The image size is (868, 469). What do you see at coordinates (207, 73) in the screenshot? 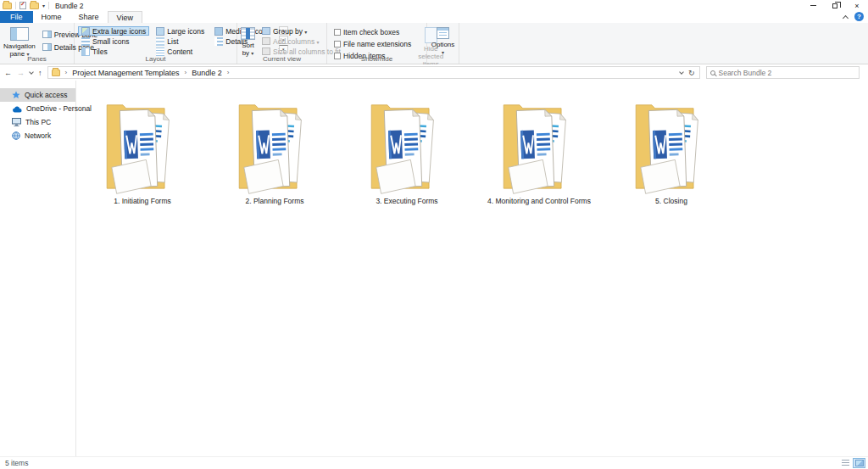
I see `breadcrumb-segment: Bundle 2` at bounding box center [207, 73].